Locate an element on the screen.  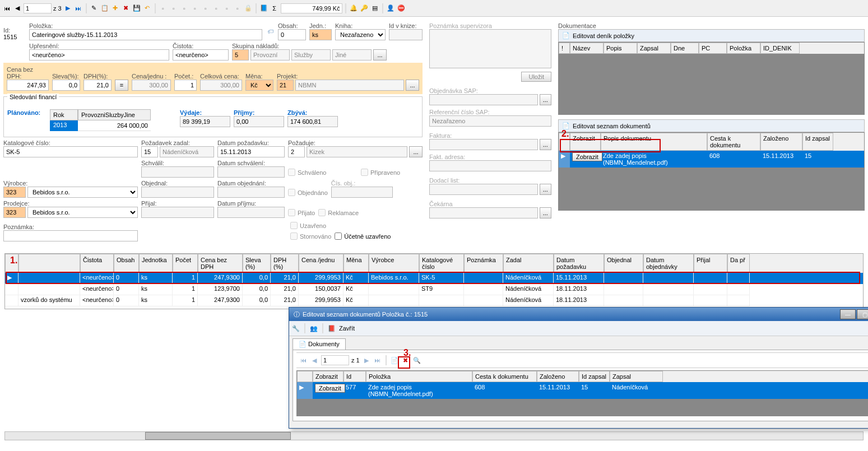
tag-icon: 🏷 is located at coordinates (270, 31).